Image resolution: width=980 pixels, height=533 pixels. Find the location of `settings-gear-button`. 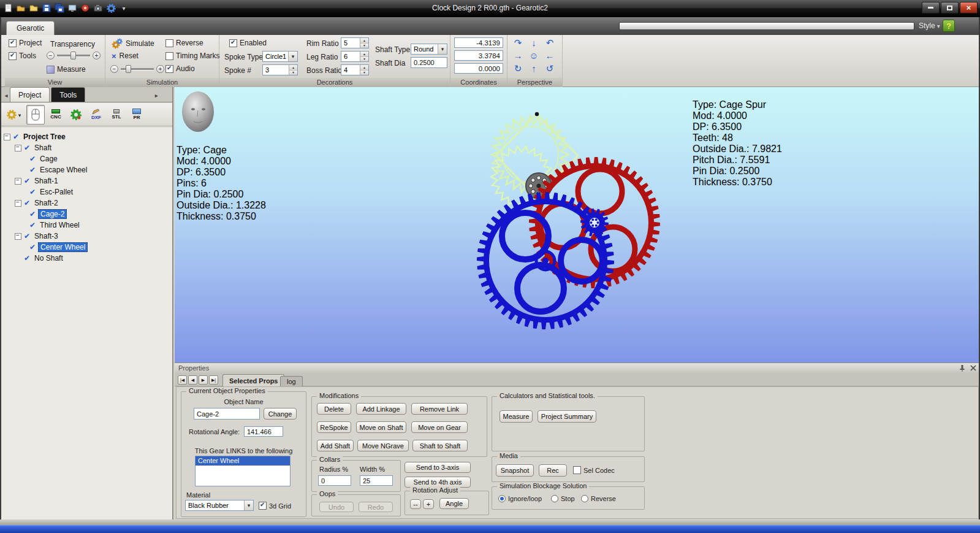

settings-gear-button is located at coordinates (111, 8).